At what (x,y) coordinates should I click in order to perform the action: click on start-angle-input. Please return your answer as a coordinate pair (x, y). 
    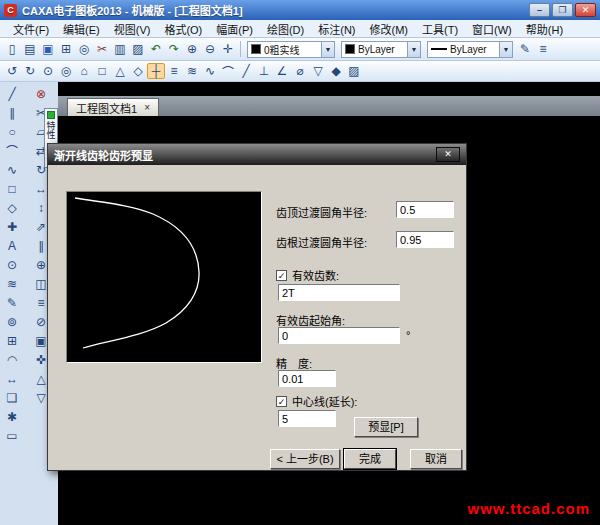
    Looking at the image, I should click on (339, 336).